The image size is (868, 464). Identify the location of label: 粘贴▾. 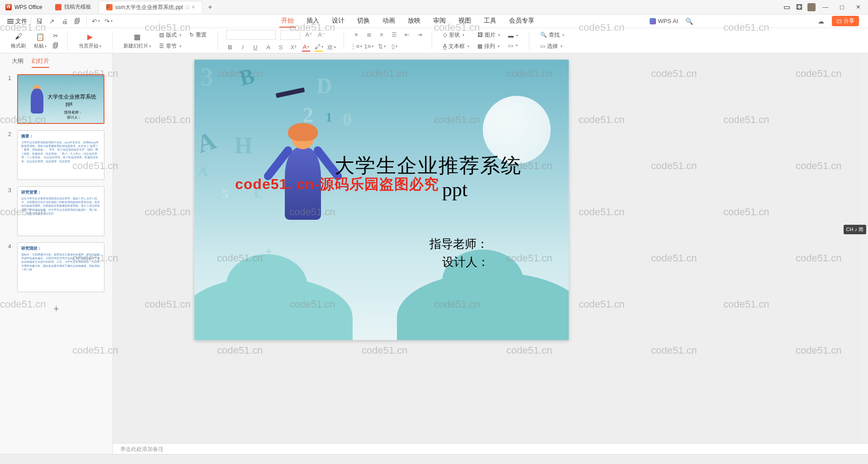
(40, 46).